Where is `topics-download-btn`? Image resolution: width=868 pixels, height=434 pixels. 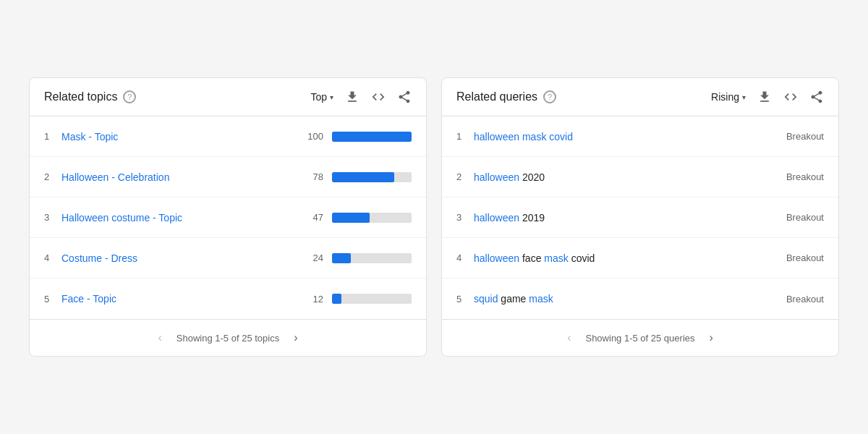 topics-download-btn is located at coordinates (352, 97).